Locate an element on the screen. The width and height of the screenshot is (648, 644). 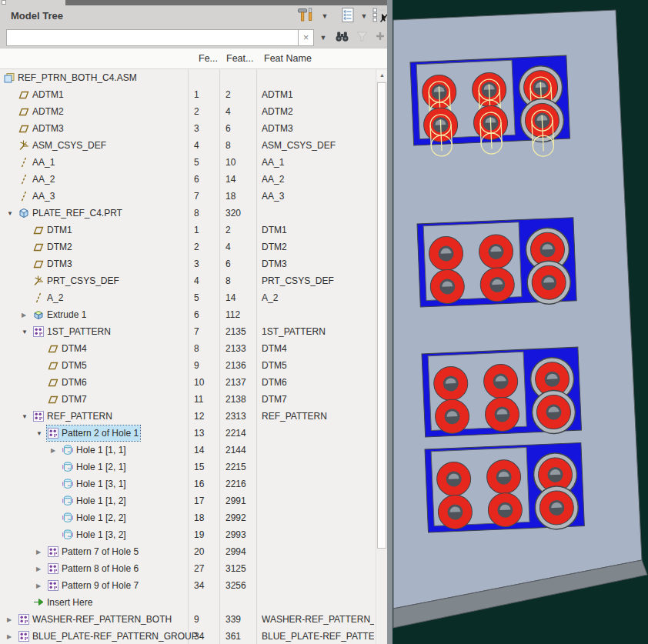
clear-search-button: × is located at coordinates (306, 38).